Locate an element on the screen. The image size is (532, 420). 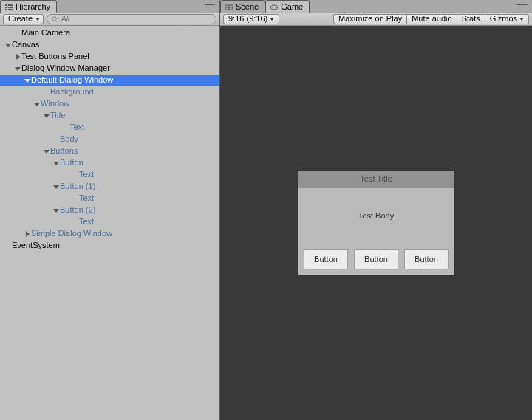
game-icon is located at coordinates (274, 7).